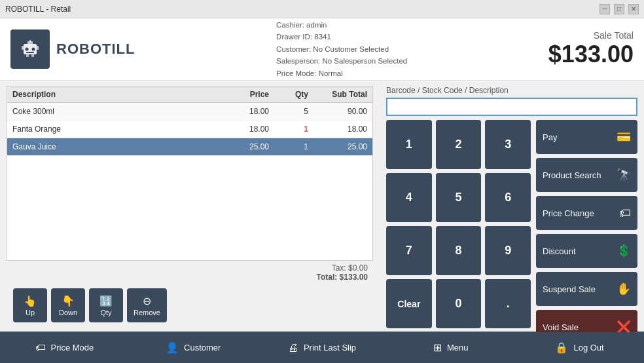  What do you see at coordinates (289, 94) in the screenshot?
I see `col-qty: Qty` at bounding box center [289, 94].